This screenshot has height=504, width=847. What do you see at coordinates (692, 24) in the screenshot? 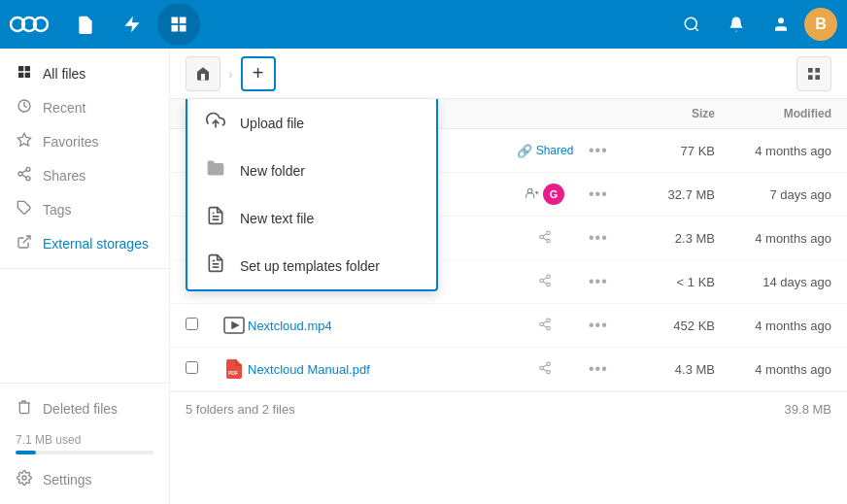
I see `search-icon` at bounding box center [692, 24].